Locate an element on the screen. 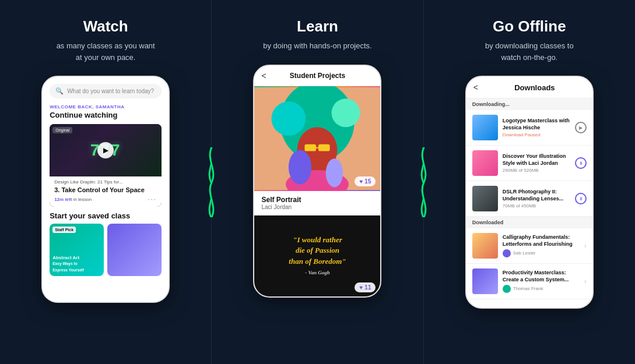 Image resolution: width=635 pixels, height=364 pixels. download-size-2: 290MB of 520MB is located at coordinates (536, 170).